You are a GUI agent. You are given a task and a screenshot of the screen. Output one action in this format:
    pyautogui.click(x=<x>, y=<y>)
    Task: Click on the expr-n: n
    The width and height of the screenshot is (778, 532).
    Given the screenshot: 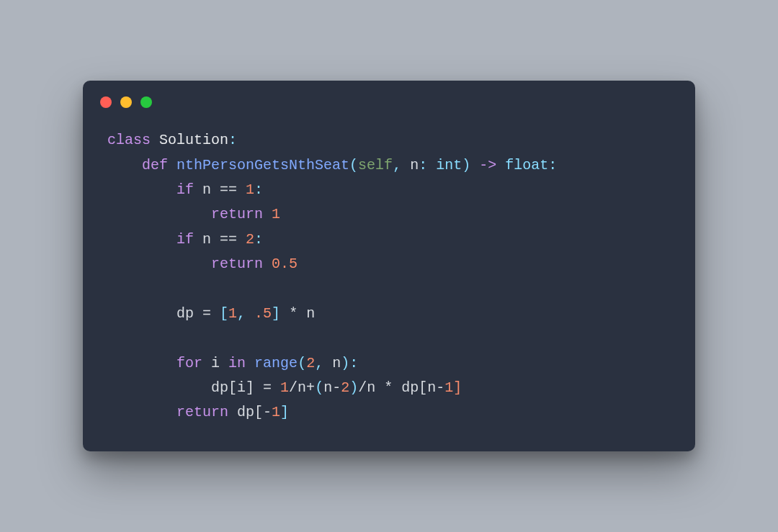 What is the action you would take?
    pyautogui.click(x=302, y=387)
    